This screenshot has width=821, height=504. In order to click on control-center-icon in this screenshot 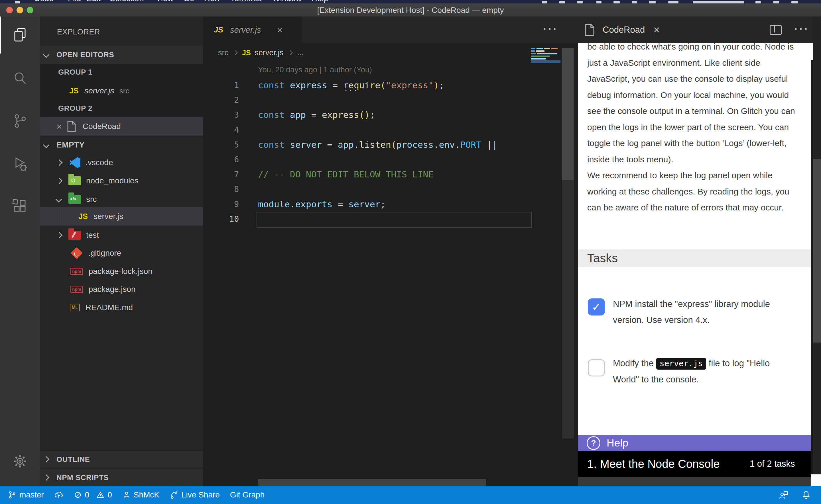, I will do `click(795, 2)`.